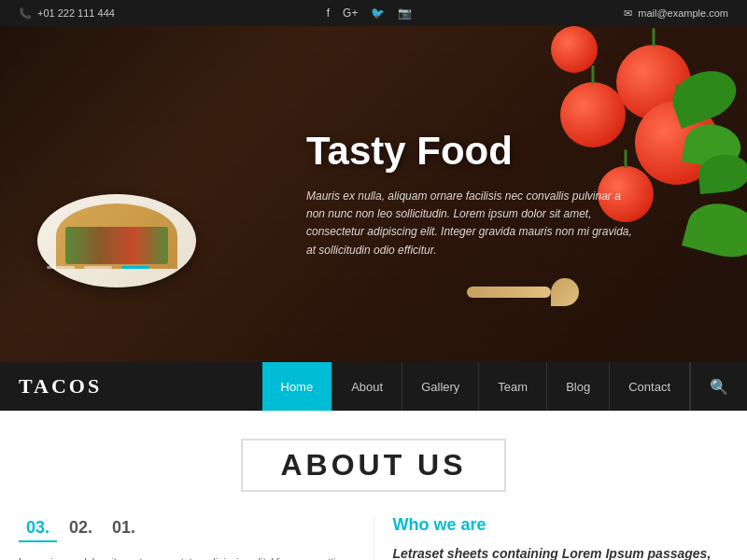 The width and height of the screenshot is (747, 560). Describe the element at coordinates (37, 528) in the screenshot. I see `step-3: 03.` at that location.